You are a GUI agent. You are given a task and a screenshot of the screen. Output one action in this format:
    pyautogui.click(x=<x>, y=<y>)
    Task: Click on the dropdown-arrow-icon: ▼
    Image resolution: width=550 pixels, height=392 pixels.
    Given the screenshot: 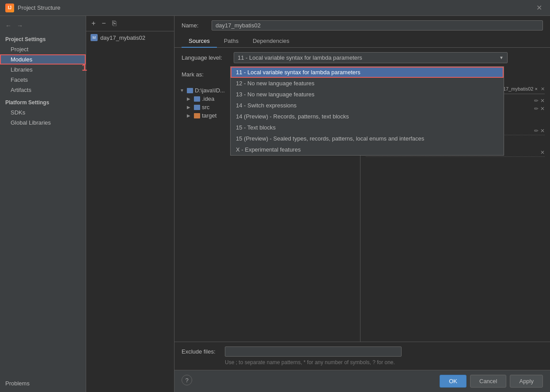 What is the action you would take?
    pyautogui.click(x=501, y=57)
    